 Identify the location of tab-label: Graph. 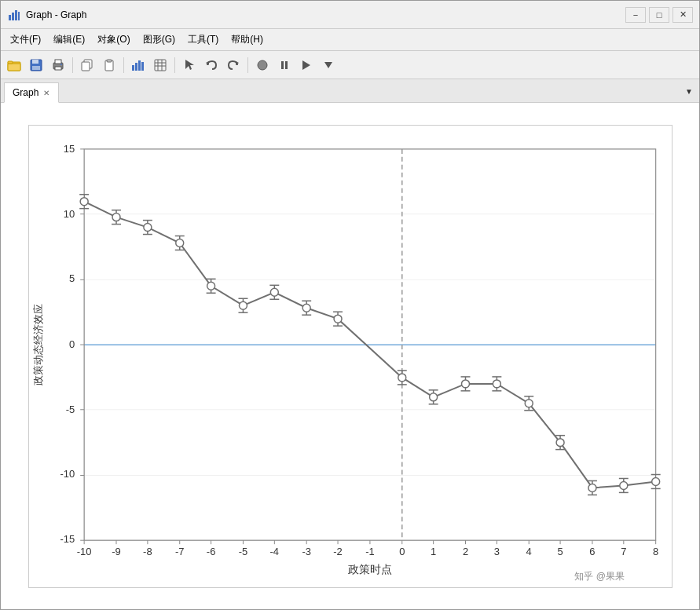
(25, 93).